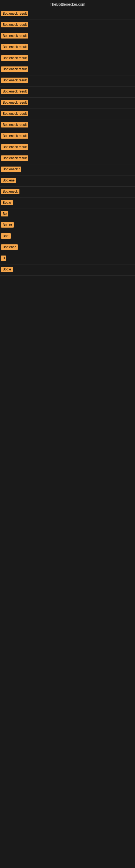 This screenshot has height=868, width=135. I want to click on bottleneck-badge: Bottler, so click(7, 225).